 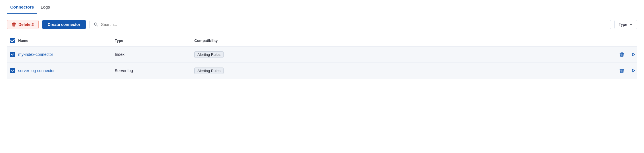 What do you see at coordinates (96, 25) in the screenshot?
I see `search-icon` at bounding box center [96, 25].